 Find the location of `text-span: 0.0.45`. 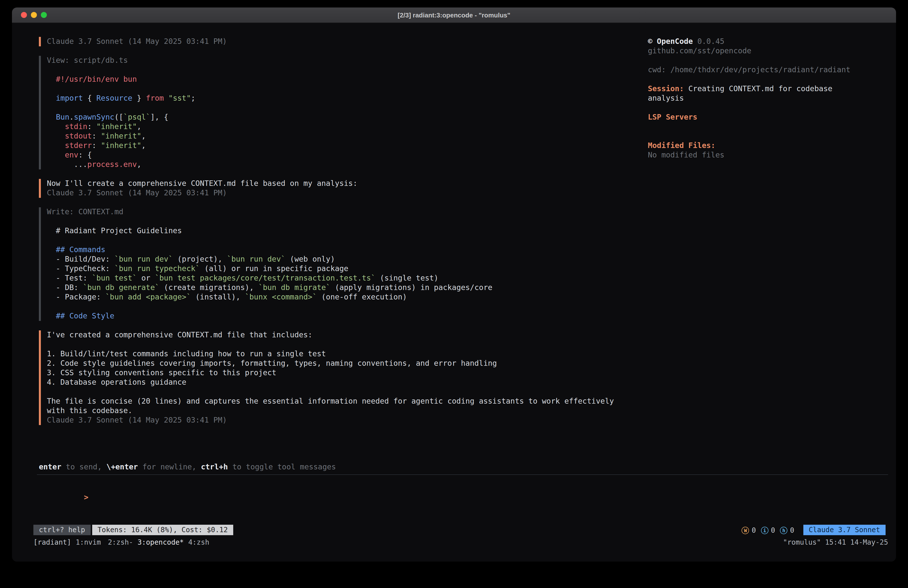

text-span: 0.0.45 is located at coordinates (709, 41).